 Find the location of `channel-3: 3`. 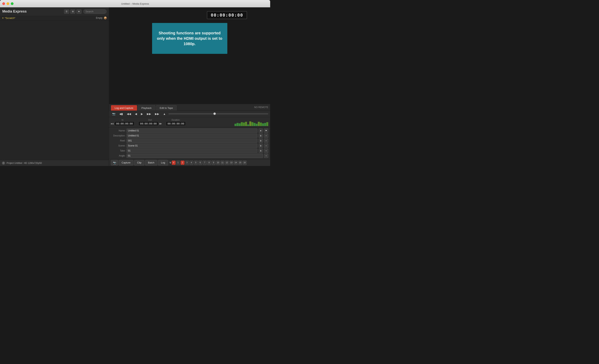

channel-3: 3 is located at coordinates (187, 163).